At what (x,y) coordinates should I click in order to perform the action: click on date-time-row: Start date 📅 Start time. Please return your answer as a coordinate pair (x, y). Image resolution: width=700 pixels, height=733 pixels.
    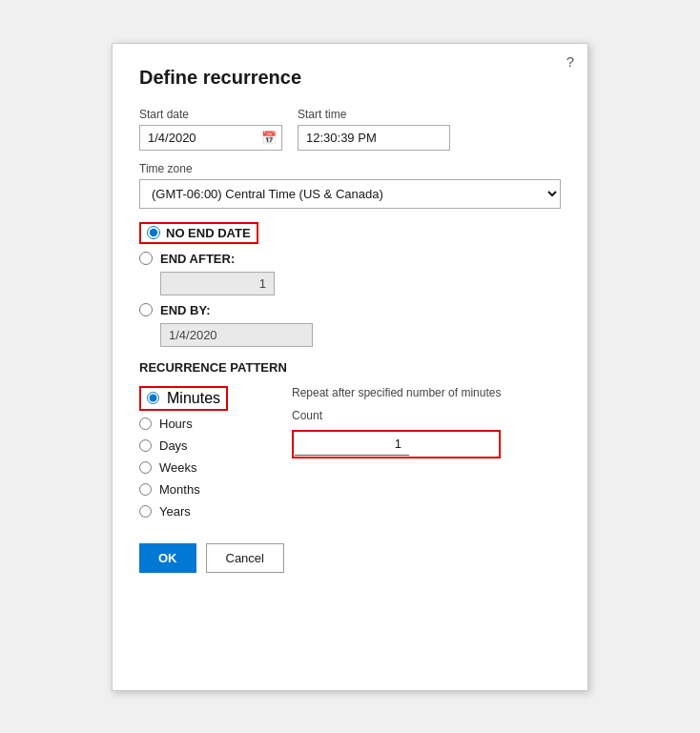
    Looking at the image, I should click on (350, 130).